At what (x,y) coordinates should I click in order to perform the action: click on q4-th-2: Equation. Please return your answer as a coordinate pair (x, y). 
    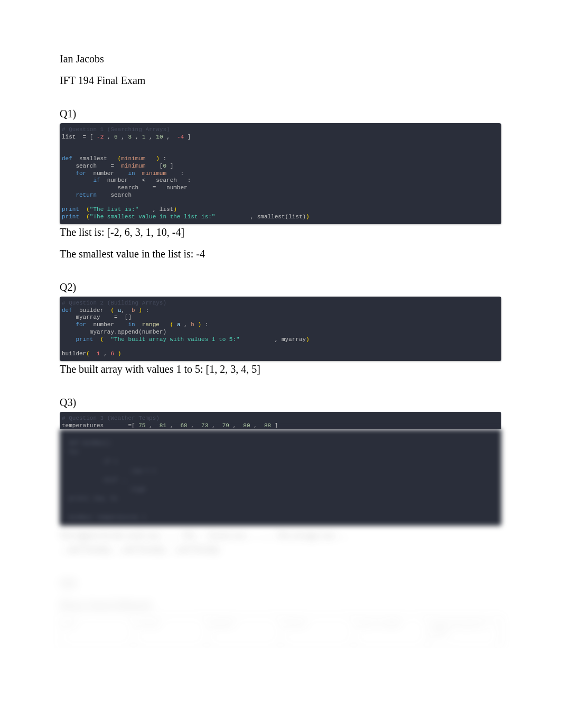
    Looking at the image, I should click on (244, 632).